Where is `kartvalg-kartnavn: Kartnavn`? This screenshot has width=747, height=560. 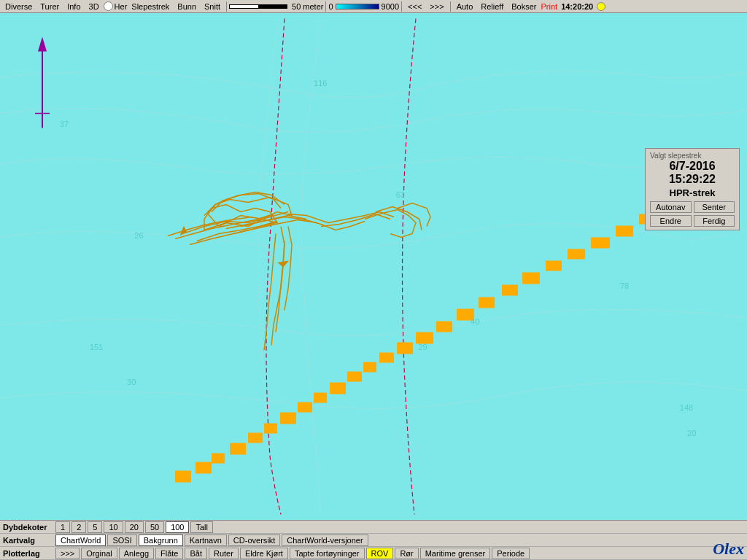 kartvalg-kartnavn: Kartnavn is located at coordinates (206, 540).